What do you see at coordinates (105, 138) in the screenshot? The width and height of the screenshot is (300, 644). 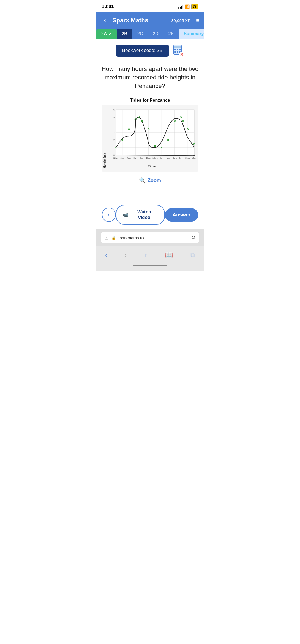 I see `y-axis-label: Height (m)` at bounding box center [105, 138].